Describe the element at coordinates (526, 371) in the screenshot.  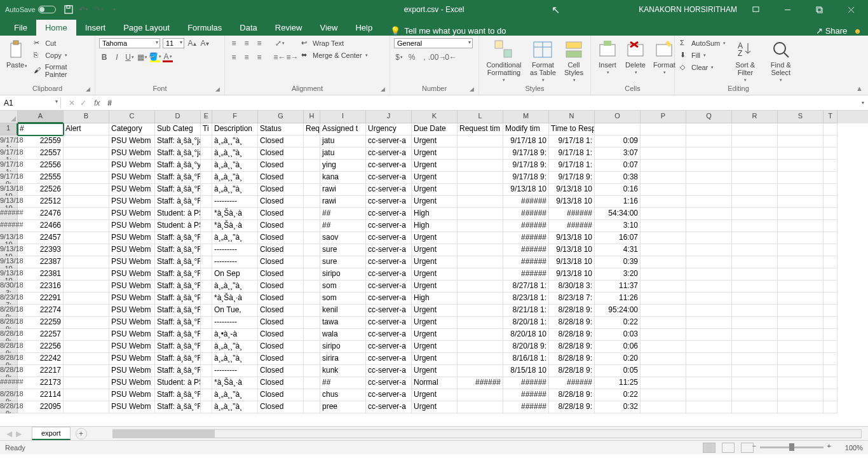
I see `cell: 8/15/18 10` at that location.